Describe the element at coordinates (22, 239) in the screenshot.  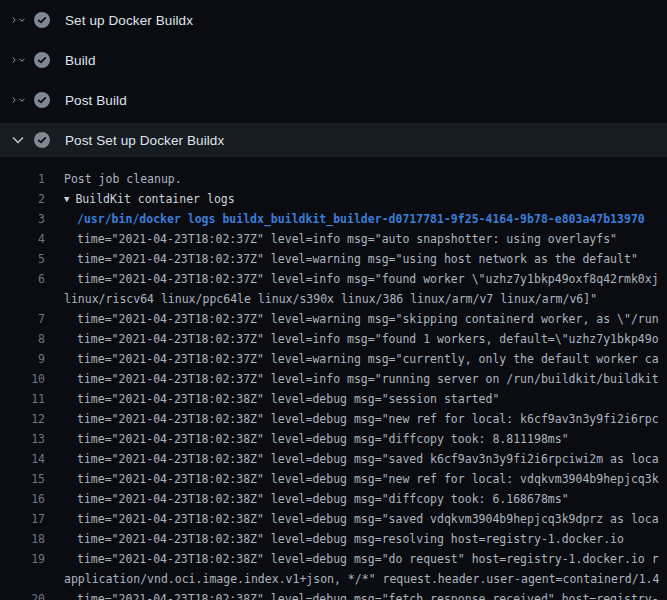
I see `log-line-number: 4` at that location.